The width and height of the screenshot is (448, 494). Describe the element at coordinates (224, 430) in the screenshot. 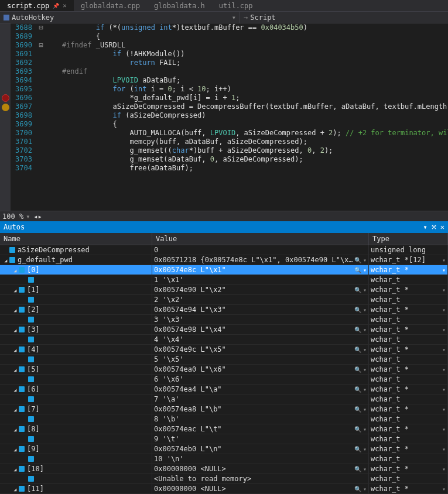

I see `variable-row: [8]0x00574eac L"\t"🔍▾wchar_t *▾` at that location.